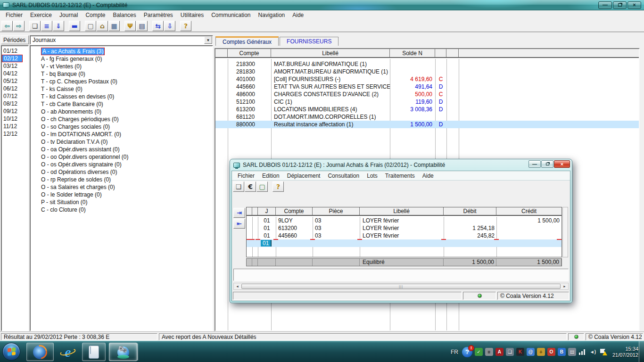  Describe the element at coordinates (35, 26) in the screenshot. I see `new-entry-button: ❏` at that location.